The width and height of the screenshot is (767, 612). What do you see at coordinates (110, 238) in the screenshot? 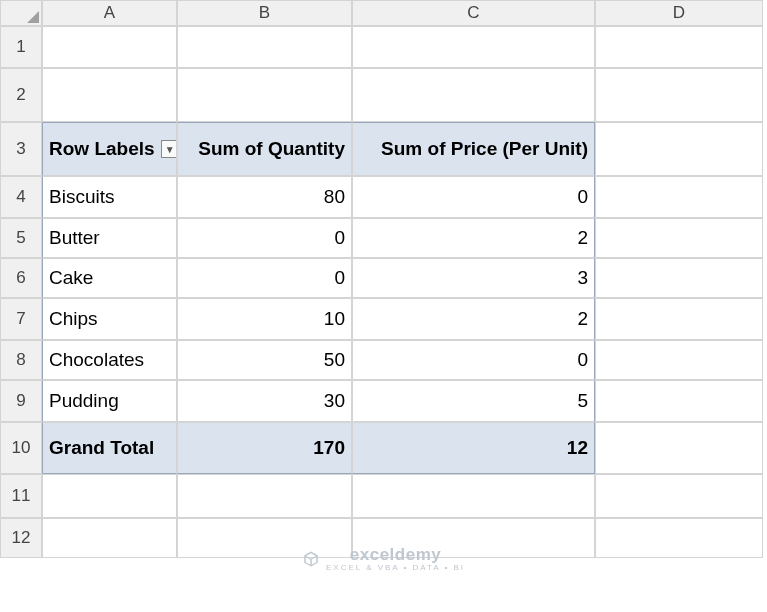
I see `pivot-row-label: Butter` at bounding box center [110, 238].